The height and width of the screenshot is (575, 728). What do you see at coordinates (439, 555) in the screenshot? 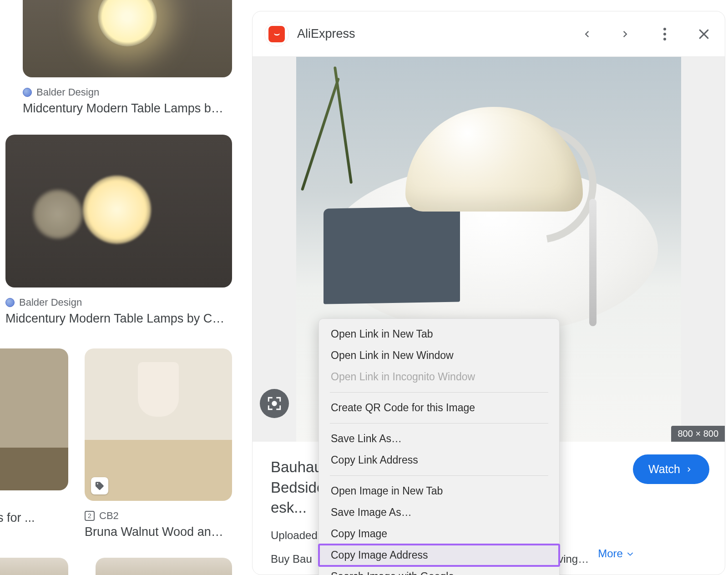
I see `cm-copy-image-address: Copy Image Address` at bounding box center [439, 555].